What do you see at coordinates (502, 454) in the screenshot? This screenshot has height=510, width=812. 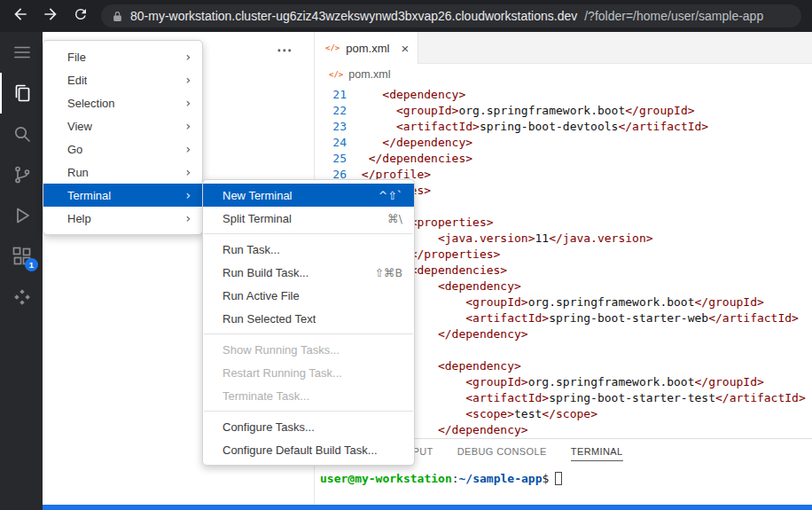 I see `panel-tab-debug-console: DEBUG CONSOLE` at bounding box center [502, 454].